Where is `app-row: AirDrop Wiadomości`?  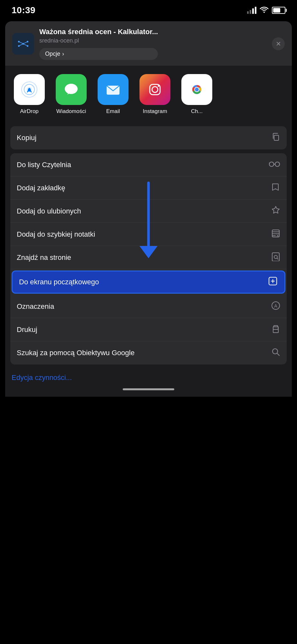 app-row: AirDrop Wiadomości is located at coordinates (148, 94).